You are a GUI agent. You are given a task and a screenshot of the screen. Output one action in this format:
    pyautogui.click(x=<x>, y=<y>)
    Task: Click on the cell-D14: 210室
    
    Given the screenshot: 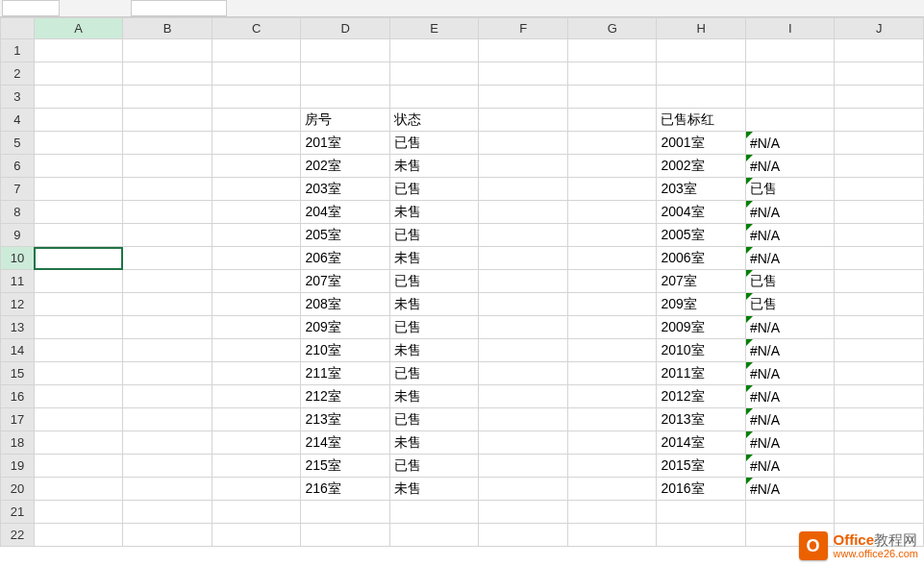 What is the action you would take?
    pyautogui.click(x=346, y=351)
    